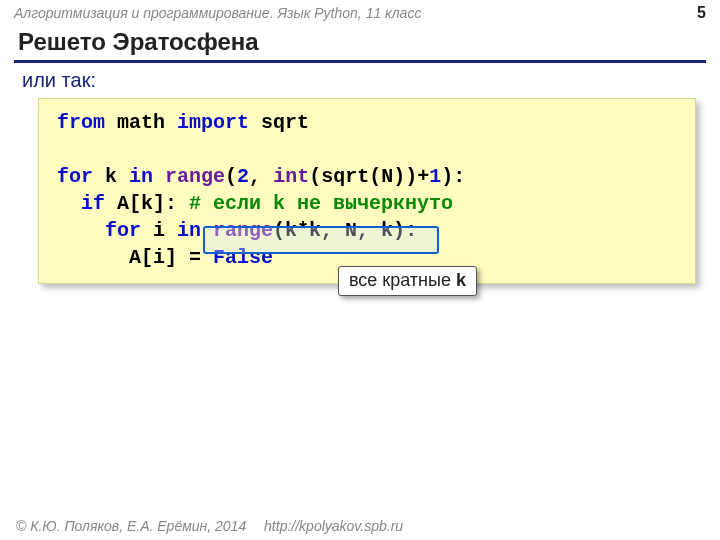 The width and height of the screenshot is (720, 540). Describe the element at coordinates (123, 230) in the screenshot. I see `kw-for2: for` at that location.